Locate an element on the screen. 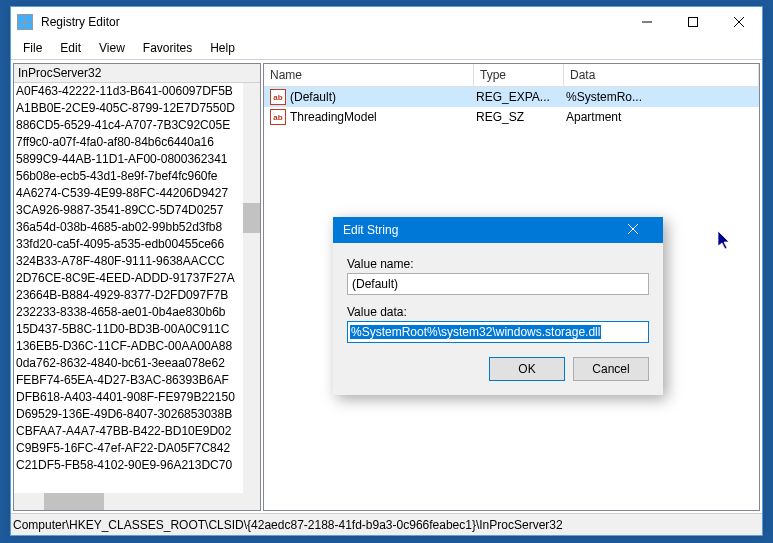 The width and height of the screenshot is (773, 543). tree-selected-key: InProcServer32 is located at coordinates (137, 74).